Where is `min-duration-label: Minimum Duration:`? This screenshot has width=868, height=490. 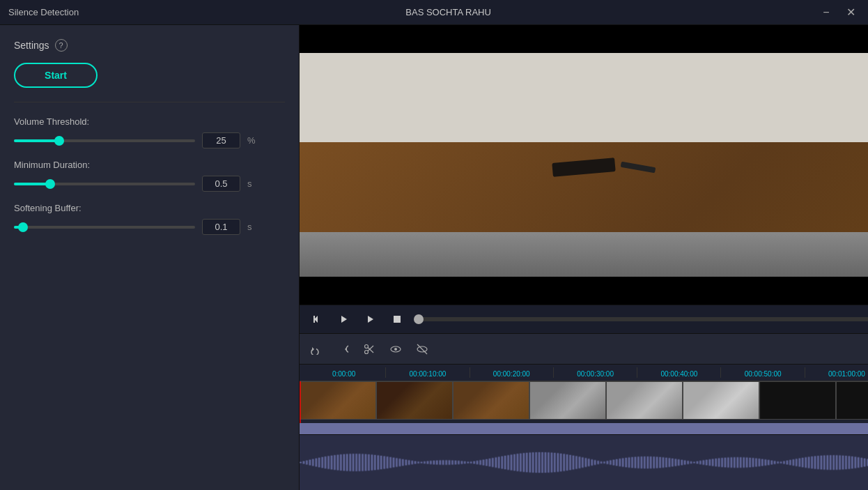
min-duration-label: Minimum Duration: is located at coordinates (149, 164).